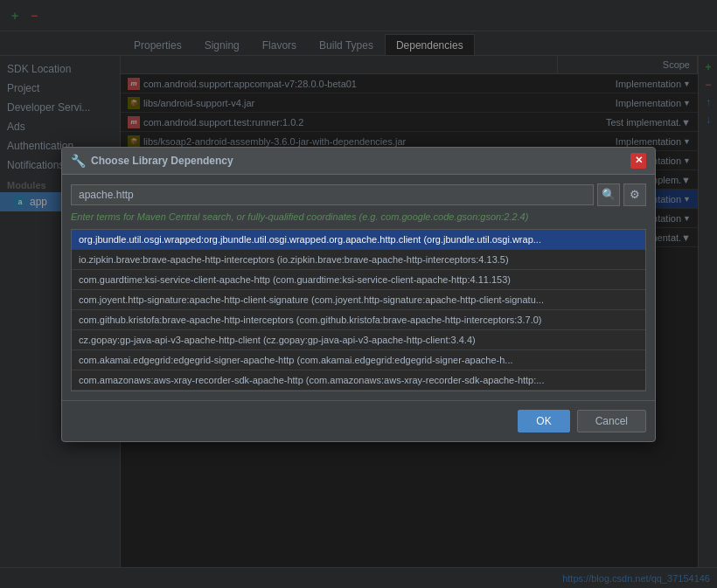 This screenshot has width=717, height=588. Describe the element at coordinates (358, 421) in the screenshot. I see `dialog-footer: OK Cancel` at that location.